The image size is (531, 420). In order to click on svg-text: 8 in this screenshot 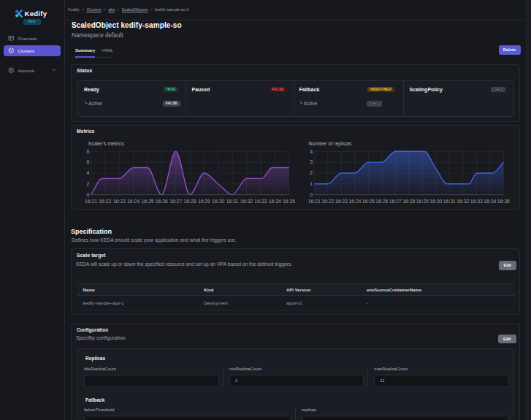, I will do `click(88, 152)`.